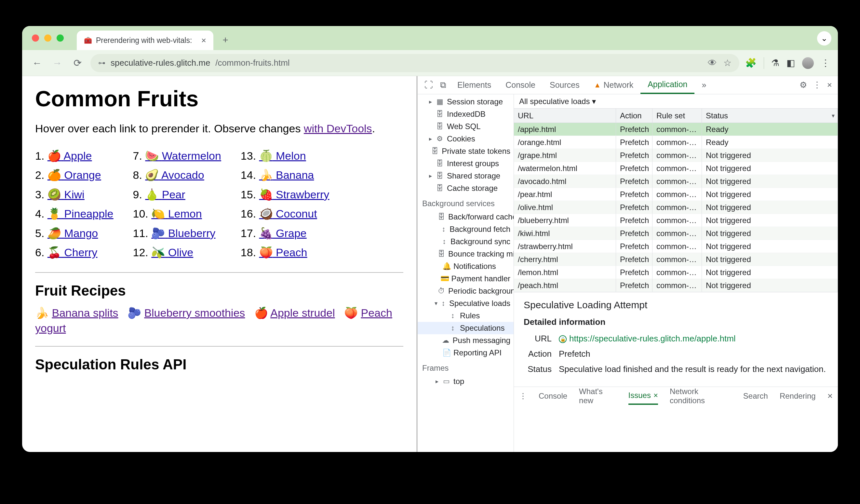 This screenshot has width=860, height=504. Describe the element at coordinates (415, 63) in the screenshot. I see `address-bar: ⊶ speculative-rules.glitch.me/common-fru…` at that location.